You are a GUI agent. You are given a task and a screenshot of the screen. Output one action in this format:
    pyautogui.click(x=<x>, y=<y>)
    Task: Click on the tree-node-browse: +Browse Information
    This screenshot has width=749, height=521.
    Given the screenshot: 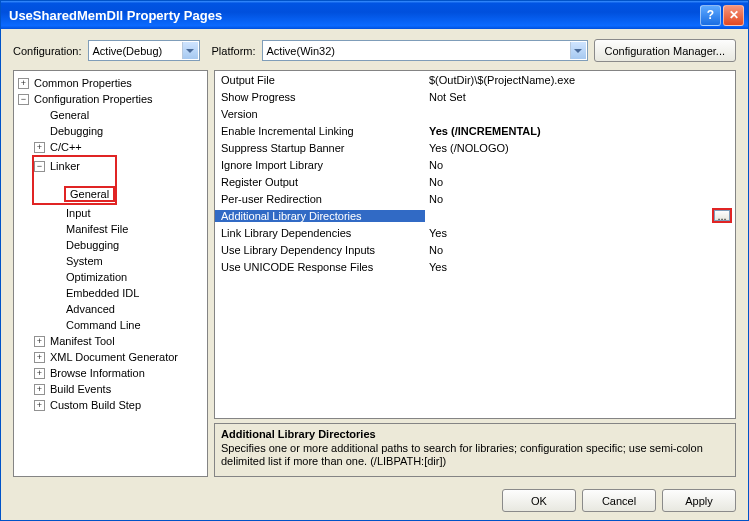 What is the action you would take?
    pyautogui.click(x=110, y=373)
    